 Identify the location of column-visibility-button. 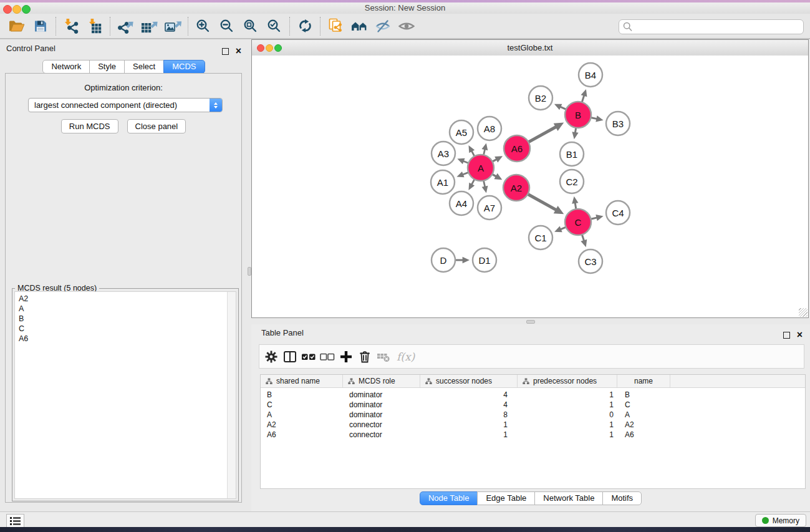
(290, 357).